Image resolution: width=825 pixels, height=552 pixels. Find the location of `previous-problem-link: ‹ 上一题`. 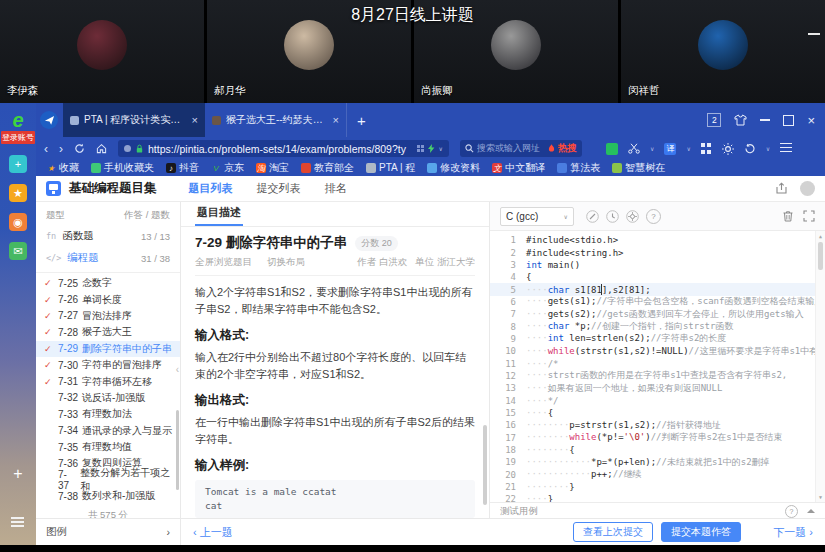

previous-problem-link: ‹ 上一题 is located at coordinates (213, 532).